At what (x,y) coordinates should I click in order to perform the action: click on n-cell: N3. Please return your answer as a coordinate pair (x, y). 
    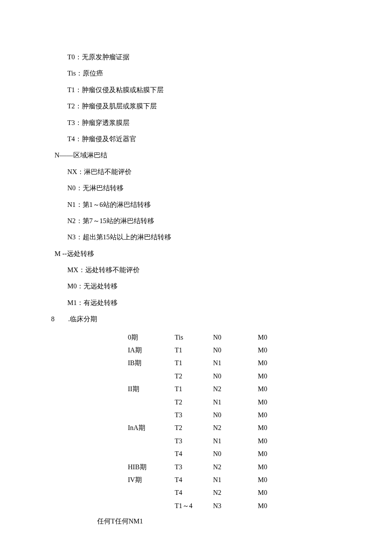
    Looking at the image, I should click on (235, 506).